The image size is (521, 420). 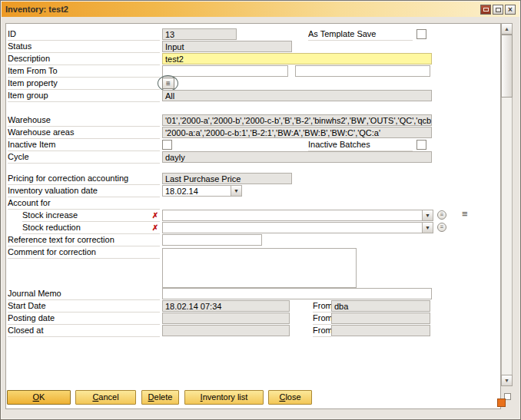 I want to click on item-group-label: Item group, so click(x=84, y=96).